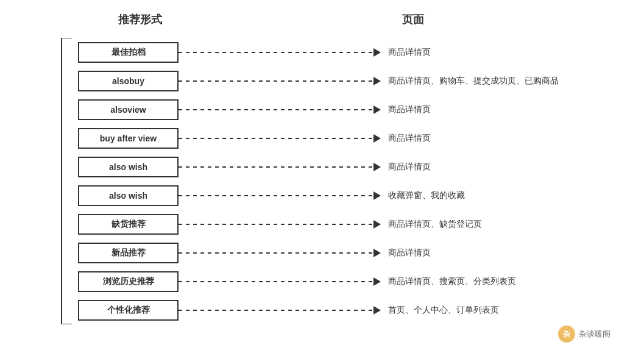  I want to click on recommendation-type-box: 缺货推荐, so click(128, 224).